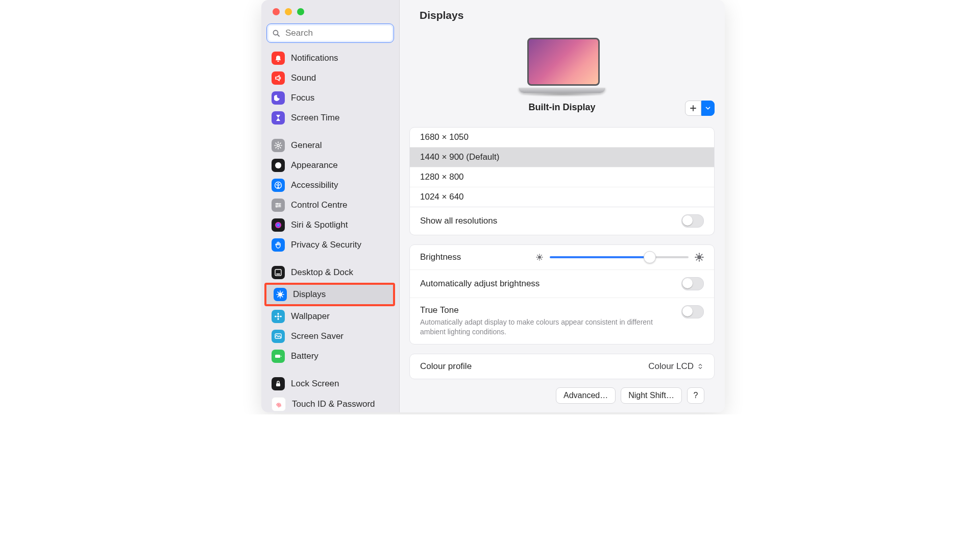 This screenshot has width=980, height=542. Describe the element at coordinates (278, 316) in the screenshot. I see `flower-icon` at that location.